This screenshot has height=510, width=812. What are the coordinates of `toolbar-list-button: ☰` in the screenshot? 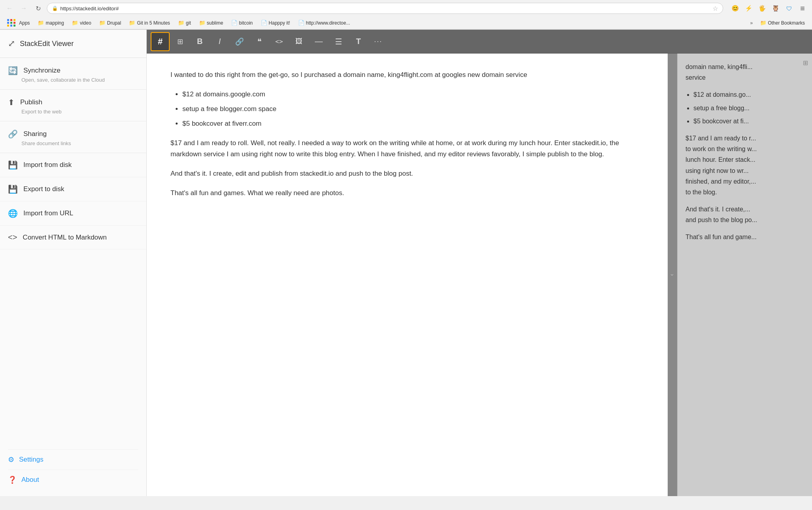 It's located at (339, 42).